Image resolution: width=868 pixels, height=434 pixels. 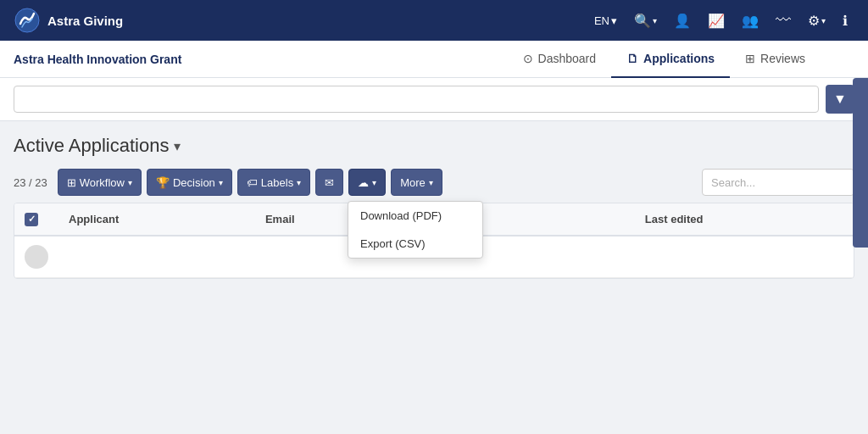 What do you see at coordinates (253, 183) in the screenshot?
I see `labels-icon: 🏷` at bounding box center [253, 183].